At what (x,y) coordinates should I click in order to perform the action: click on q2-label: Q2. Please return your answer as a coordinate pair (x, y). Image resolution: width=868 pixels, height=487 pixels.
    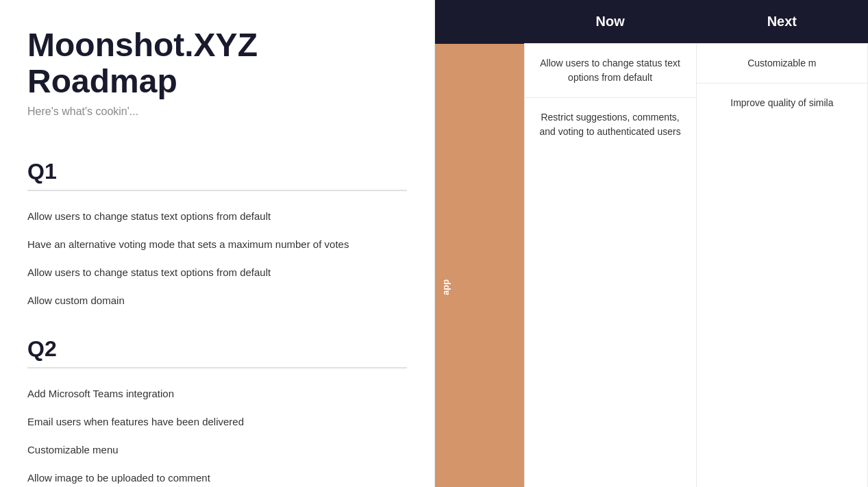
    Looking at the image, I should click on (217, 349).